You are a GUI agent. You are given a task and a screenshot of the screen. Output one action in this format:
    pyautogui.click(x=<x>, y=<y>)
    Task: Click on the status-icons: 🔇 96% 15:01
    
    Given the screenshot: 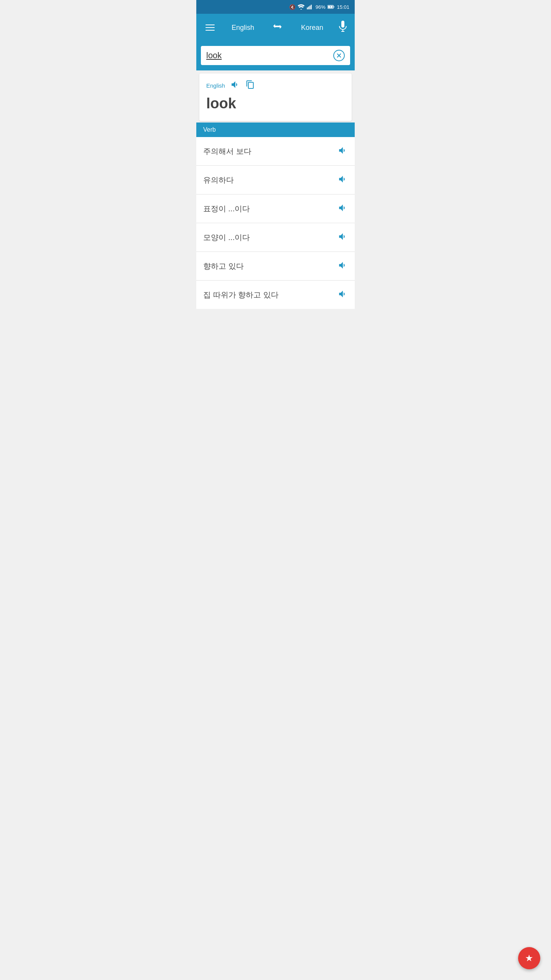 What is the action you would take?
    pyautogui.click(x=319, y=7)
    